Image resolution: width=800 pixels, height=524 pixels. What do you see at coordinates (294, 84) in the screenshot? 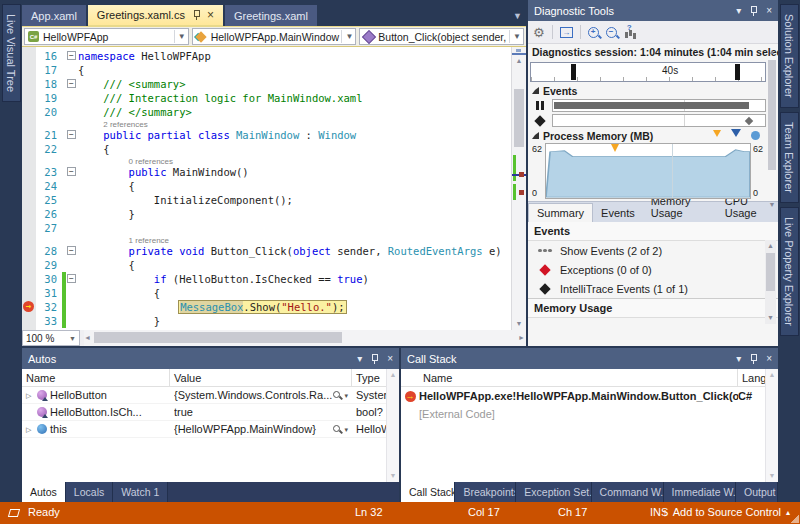
I see `code-text: /// <summary>` at bounding box center [294, 84].